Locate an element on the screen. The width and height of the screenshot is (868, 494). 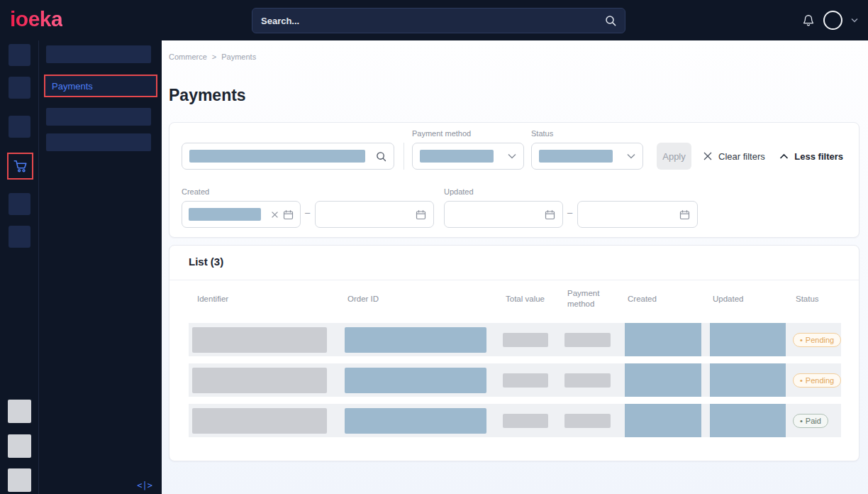
list-title: List (3) is located at coordinates (206, 261).